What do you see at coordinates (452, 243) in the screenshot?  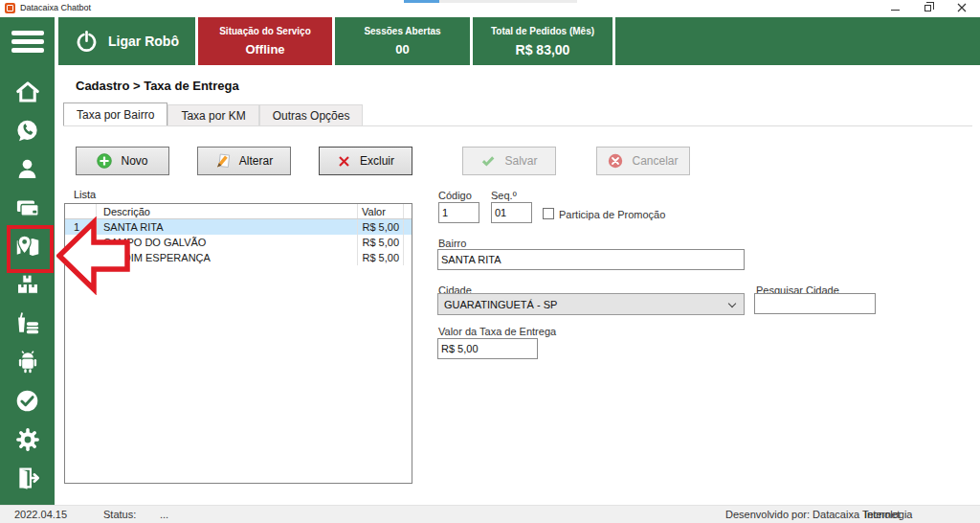 I see `bairro-label: Bairro` at bounding box center [452, 243].